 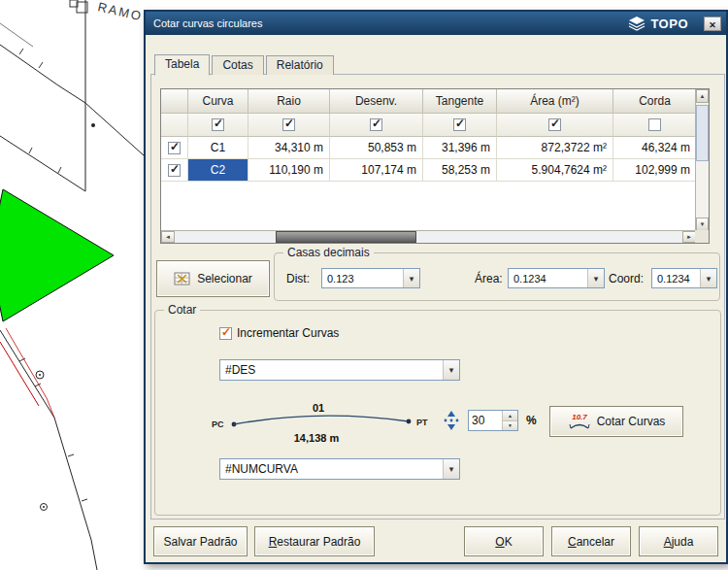 What do you see at coordinates (591, 542) in the screenshot?
I see `cancelar-button: Cancelar` at bounding box center [591, 542].